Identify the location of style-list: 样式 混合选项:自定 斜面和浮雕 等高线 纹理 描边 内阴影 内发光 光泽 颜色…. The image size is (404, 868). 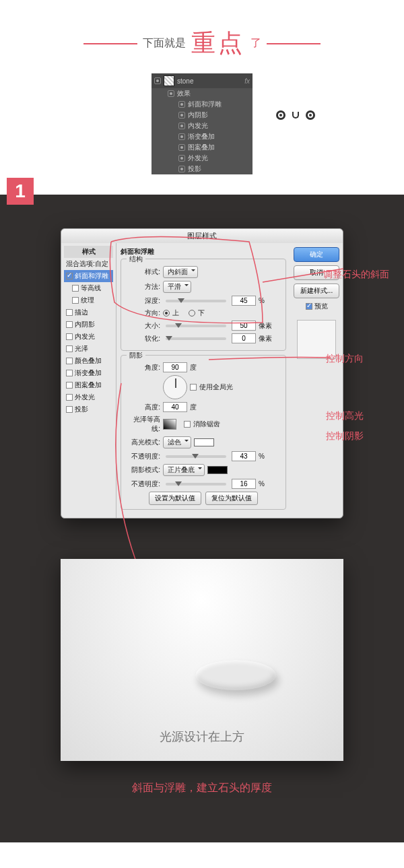
(89, 380).